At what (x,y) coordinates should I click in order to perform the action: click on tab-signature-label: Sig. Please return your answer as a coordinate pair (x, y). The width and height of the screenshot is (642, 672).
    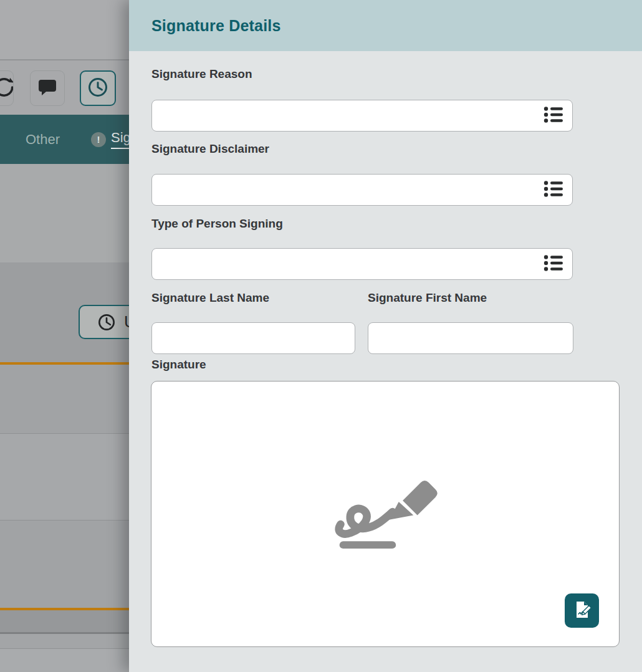
    Looking at the image, I should click on (121, 140).